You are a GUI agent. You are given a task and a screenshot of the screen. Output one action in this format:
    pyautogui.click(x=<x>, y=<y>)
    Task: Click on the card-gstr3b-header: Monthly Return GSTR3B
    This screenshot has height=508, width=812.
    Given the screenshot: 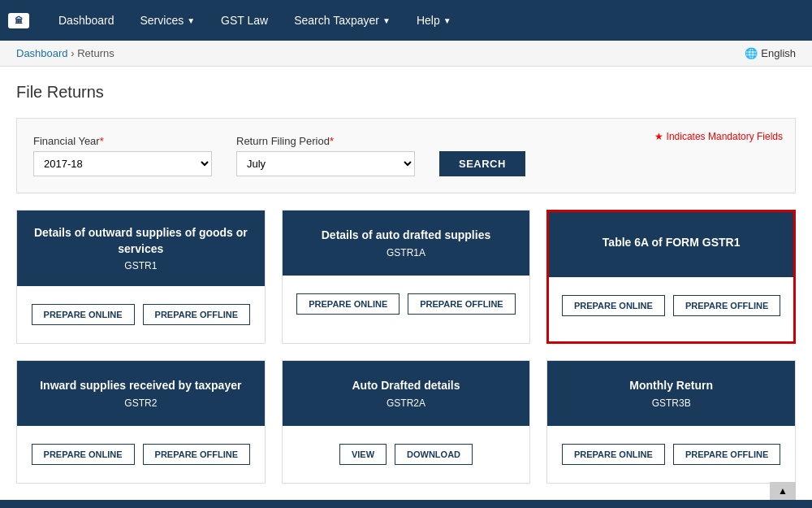 What is the action you would take?
    pyautogui.click(x=671, y=393)
    